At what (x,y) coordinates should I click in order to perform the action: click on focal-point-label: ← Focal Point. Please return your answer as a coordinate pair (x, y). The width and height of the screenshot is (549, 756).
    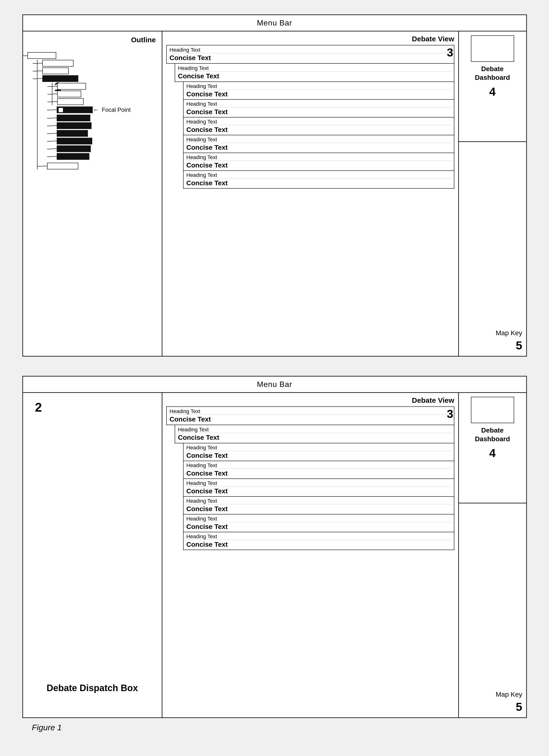
    Looking at the image, I should click on (112, 110).